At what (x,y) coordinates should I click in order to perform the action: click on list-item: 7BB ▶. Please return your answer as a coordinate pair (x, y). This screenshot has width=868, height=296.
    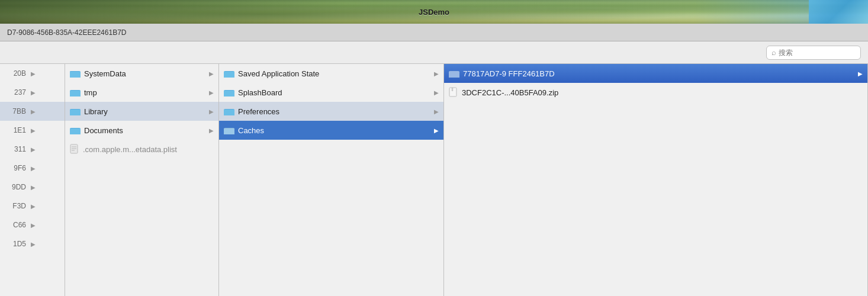
    Looking at the image, I should click on (32, 111).